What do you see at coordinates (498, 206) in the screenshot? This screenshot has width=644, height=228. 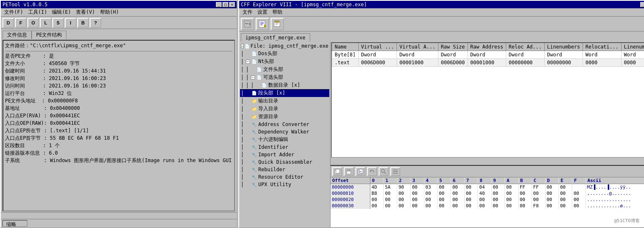 I see `hex-byte-3-9: 00` at bounding box center [498, 206].